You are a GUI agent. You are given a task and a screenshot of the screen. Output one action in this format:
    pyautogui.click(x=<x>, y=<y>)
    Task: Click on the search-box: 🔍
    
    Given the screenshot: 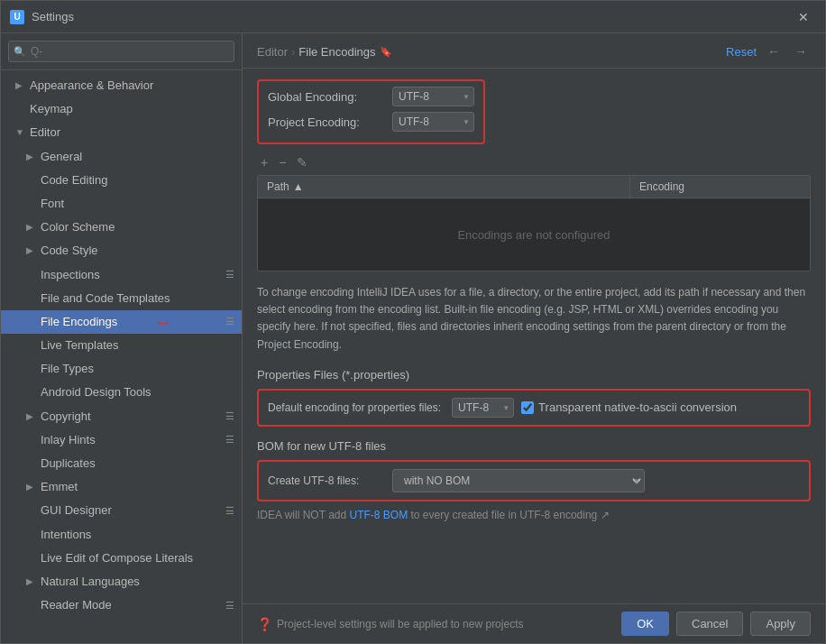 What is the action you would take?
    pyautogui.click(x=121, y=52)
    